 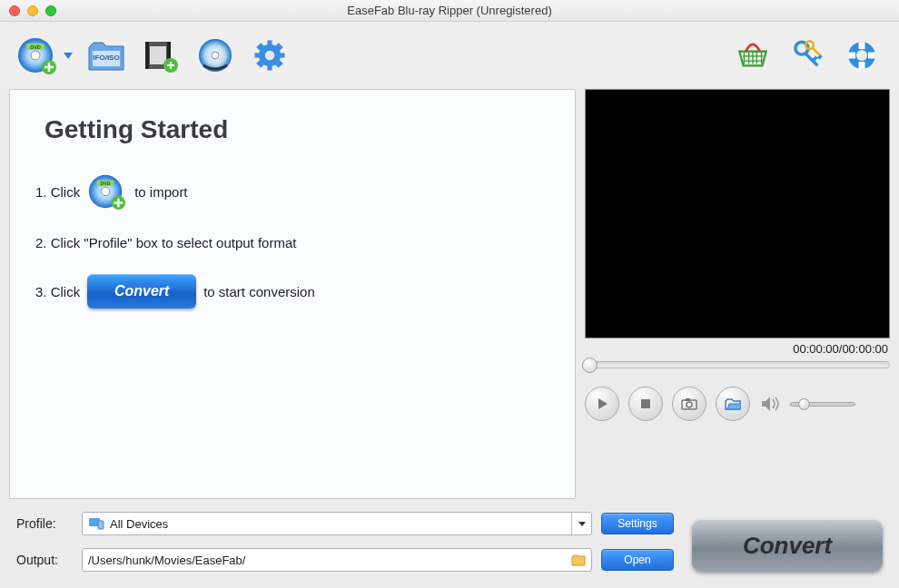 What do you see at coordinates (637, 560) in the screenshot?
I see `open-blue-button: Open` at bounding box center [637, 560].